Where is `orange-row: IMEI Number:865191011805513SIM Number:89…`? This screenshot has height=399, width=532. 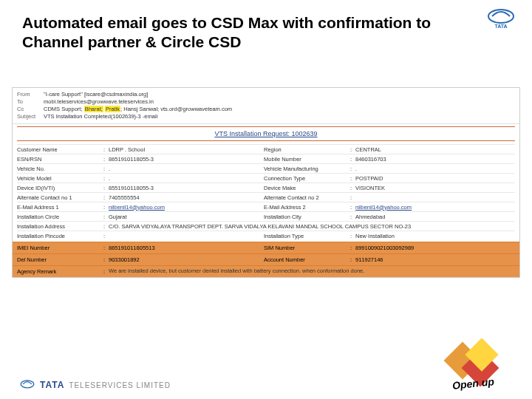 orange-row: IMEI Number:865191011805513SIM Number:89… is located at coordinates (266, 248).